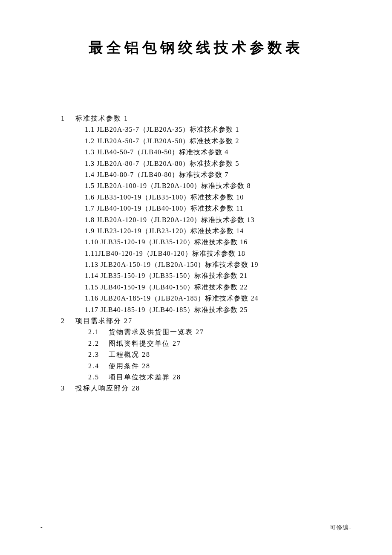  Describe the element at coordinates (218, 287) in the screenshot. I see `toc-item: 1.15 JLB40-150-19（JLB40-150）标准技术参数 22` at that location.